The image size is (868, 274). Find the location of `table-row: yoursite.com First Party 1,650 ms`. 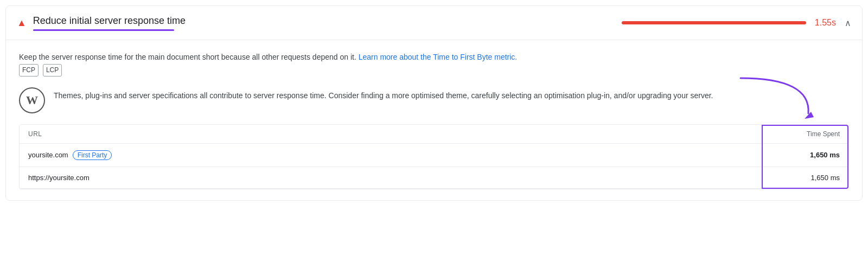

table-row: yoursite.com First Party 1,650 ms is located at coordinates (434, 155).